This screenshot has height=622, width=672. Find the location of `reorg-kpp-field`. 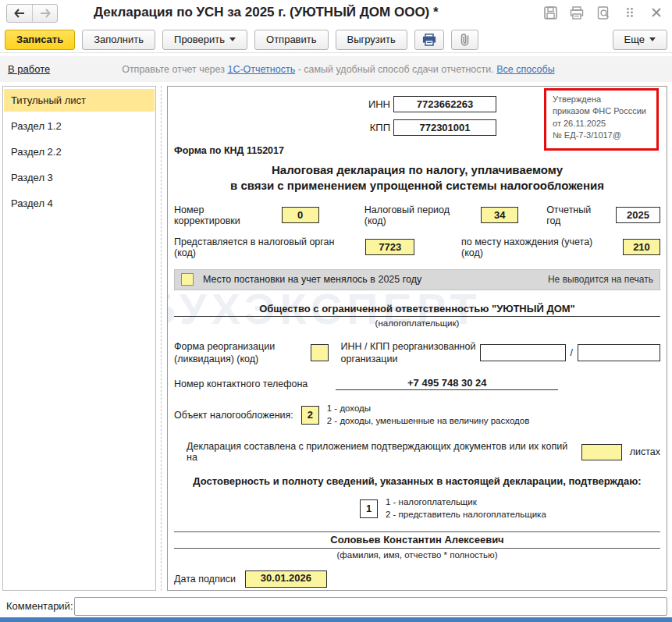

reorg-kpp-field is located at coordinates (619, 353).